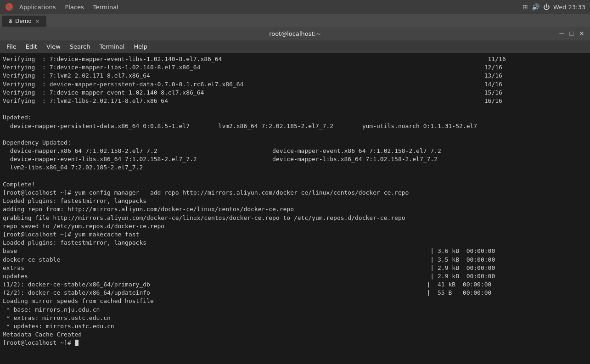  Describe the element at coordinates (222, 151) in the screenshot. I see `terminal-line: device-mapper.x86_64 7:1.02.158-2.el7_7.…` at that location.